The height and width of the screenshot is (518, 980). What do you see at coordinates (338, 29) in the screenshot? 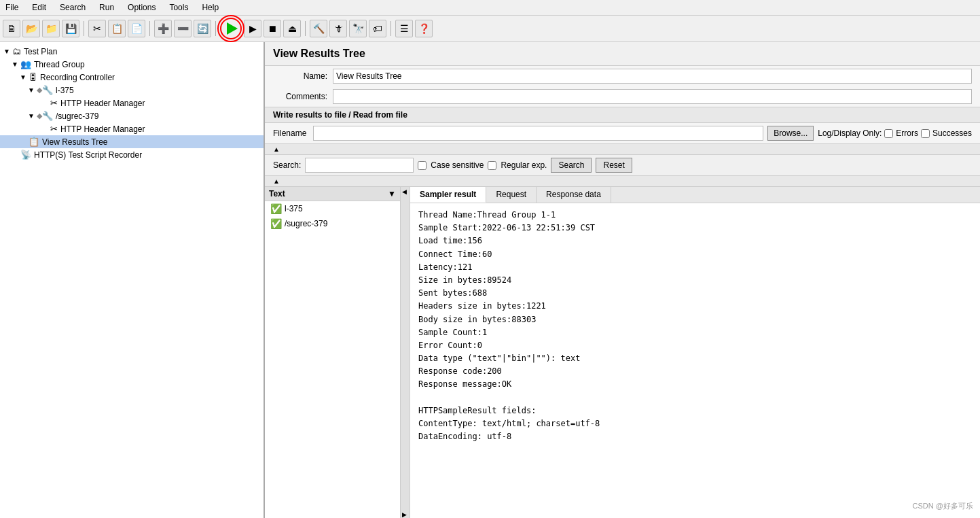
I see `tool2-button: 🗡` at bounding box center [338, 29].